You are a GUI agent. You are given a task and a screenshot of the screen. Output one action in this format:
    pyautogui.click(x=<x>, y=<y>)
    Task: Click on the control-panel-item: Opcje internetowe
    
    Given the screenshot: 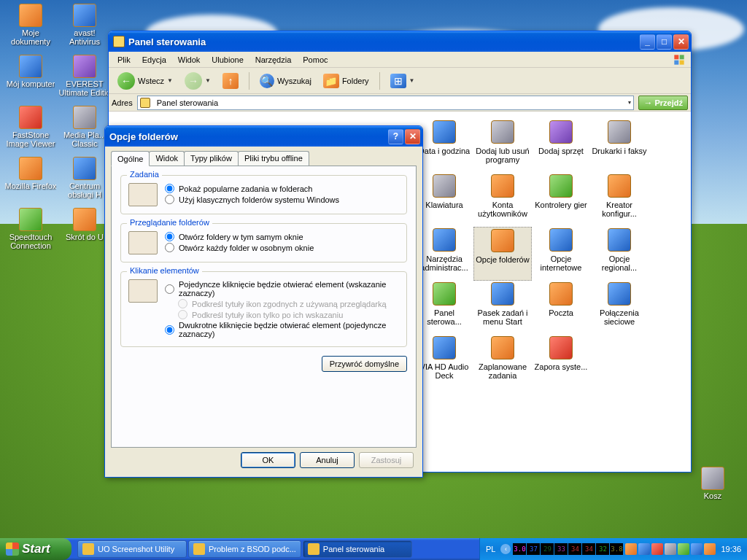 What is the action you would take?
    pyautogui.click(x=561, y=254)
    